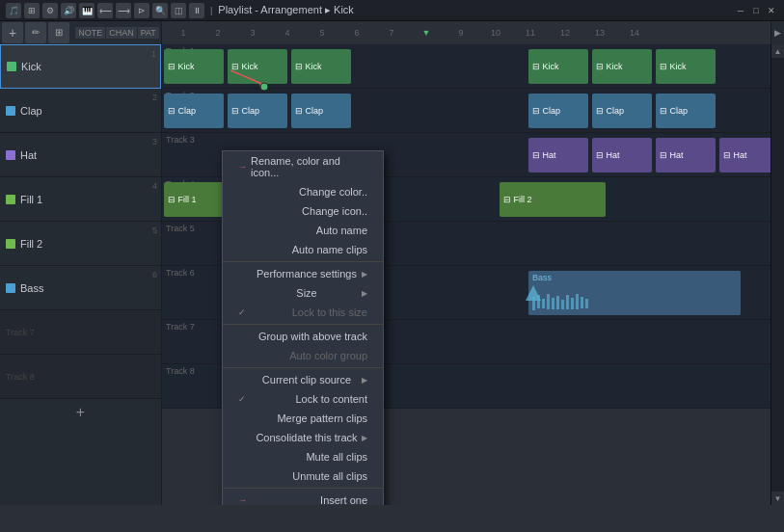 The image size is (784, 532). Describe the element at coordinates (609, 66) in the screenshot. I see `clip-label-kick-5: ⊟ Kick` at that location.